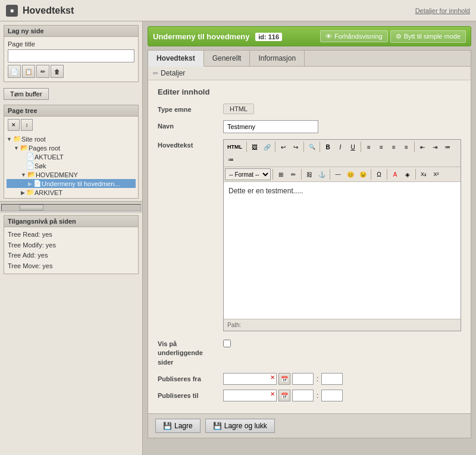 This screenshot has height=455, width=476. What do you see at coordinates (23, 157) in the screenshot?
I see `tree-arrow-aktuelt: ▶` at bounding box center [23, 157].